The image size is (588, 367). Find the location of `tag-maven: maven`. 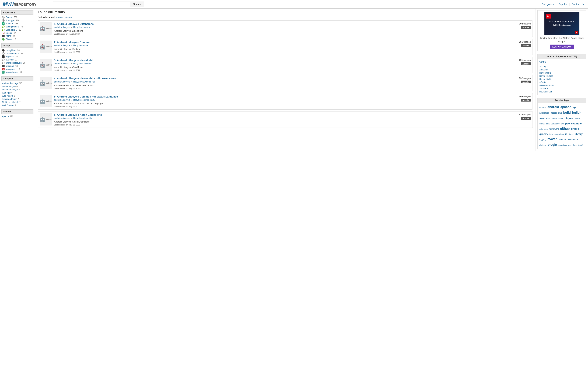

tag-maven: maven is located at coordinates (553, 139).